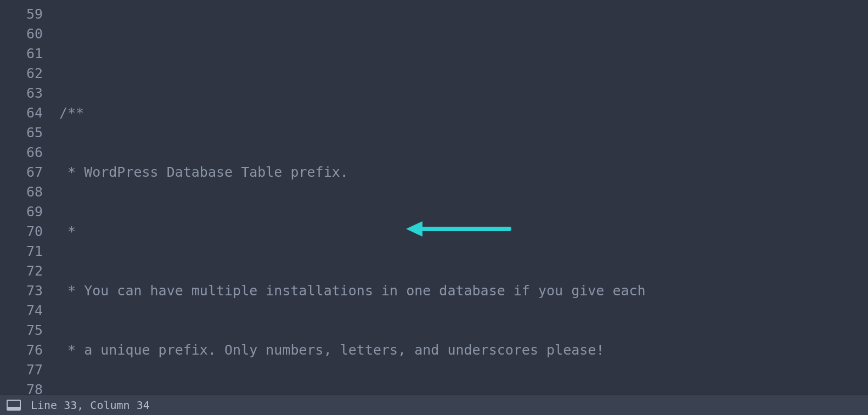  Describe the element at coordinates (21, 291) in the screenshot. I see `line-number: 73` at that location.